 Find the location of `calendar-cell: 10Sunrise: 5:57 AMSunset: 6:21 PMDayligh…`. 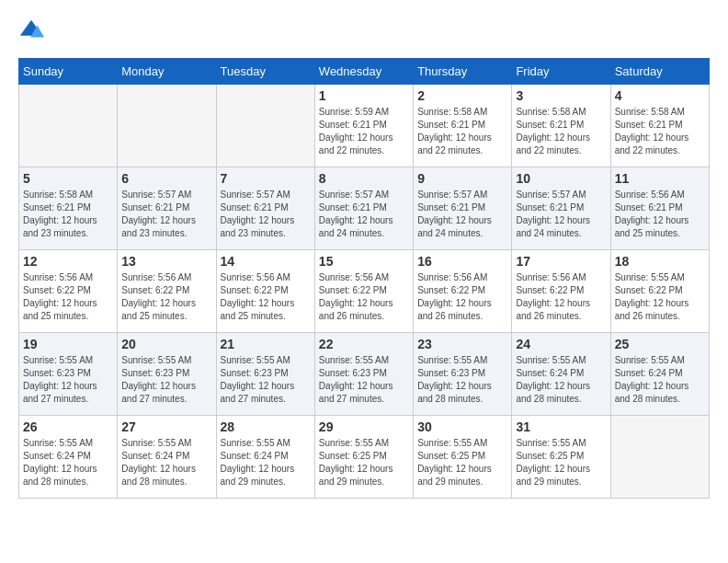

calendar-cell: 10Sunrise: 5:57 AMSunset: 6:21 PMDayligh… is located at coordinates (561, 209).